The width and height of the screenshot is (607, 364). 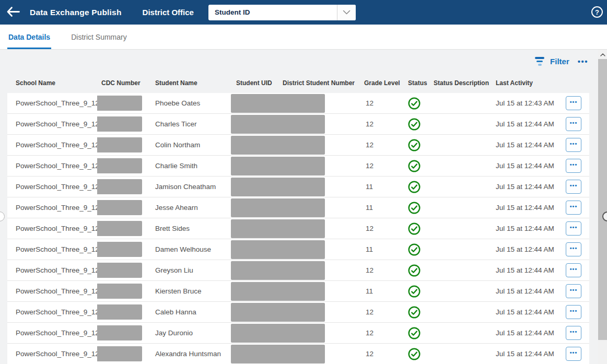 I want to click on table-row: PowerSchool_Three_9_12 Damen Welhouse 11, so click(x=298, y=250).